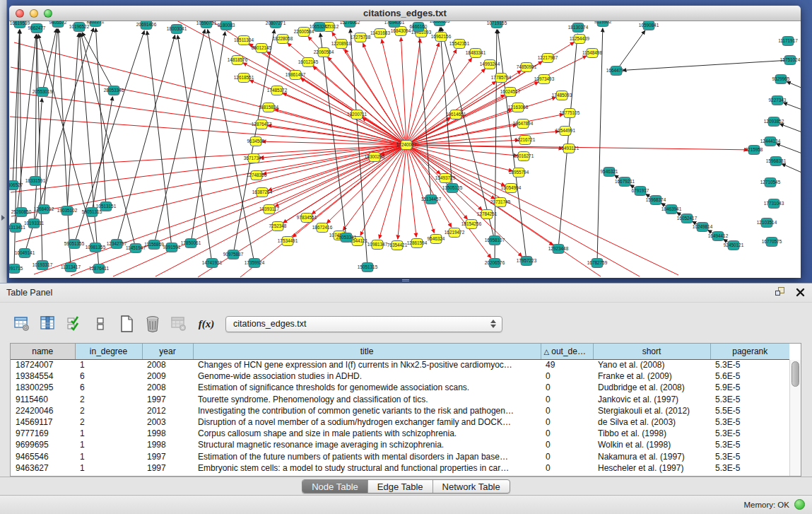 The width and height of the screenshot is (812, 514). I want to click on graph-node: 20691406, so click(147, 25).